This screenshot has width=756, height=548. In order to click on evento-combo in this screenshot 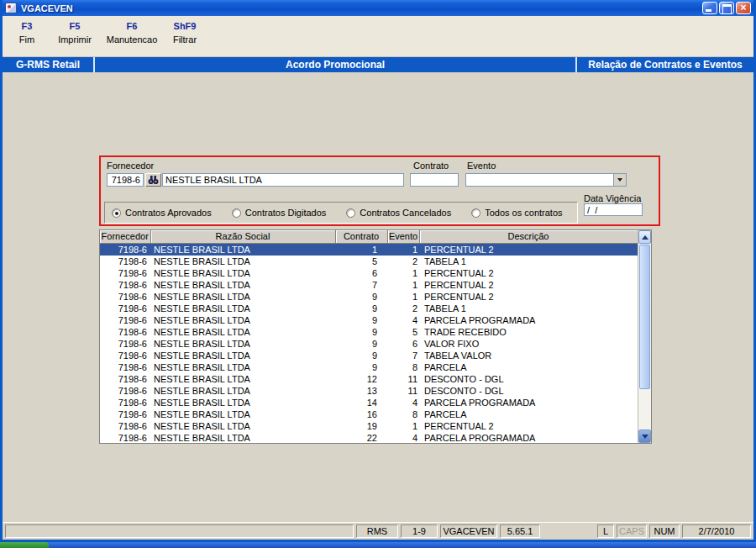, I will do `click(546, 180)`.